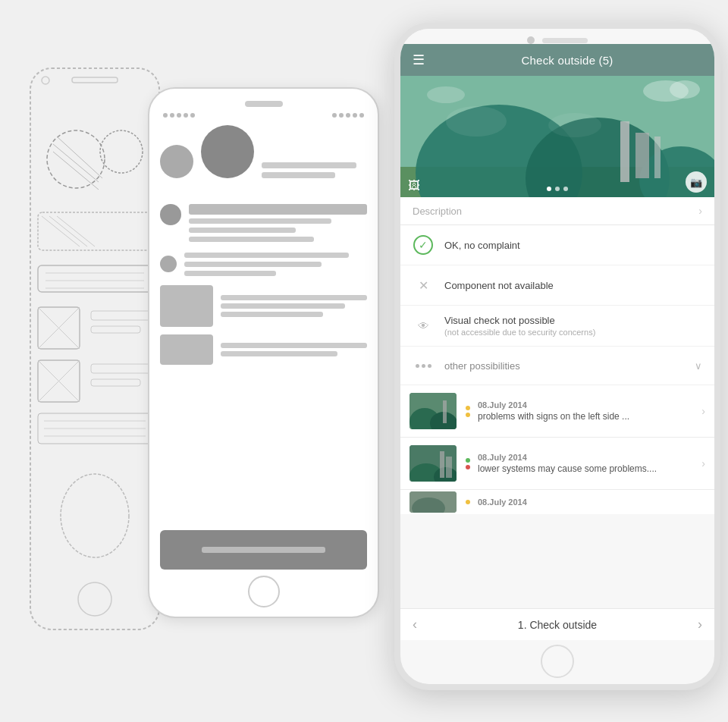 The width and height of the screenshot is (728, 722). What do you see at coordinates (264, 104) in the screenshot?
I see `wf-speaker` at bounding box center [264, 104].